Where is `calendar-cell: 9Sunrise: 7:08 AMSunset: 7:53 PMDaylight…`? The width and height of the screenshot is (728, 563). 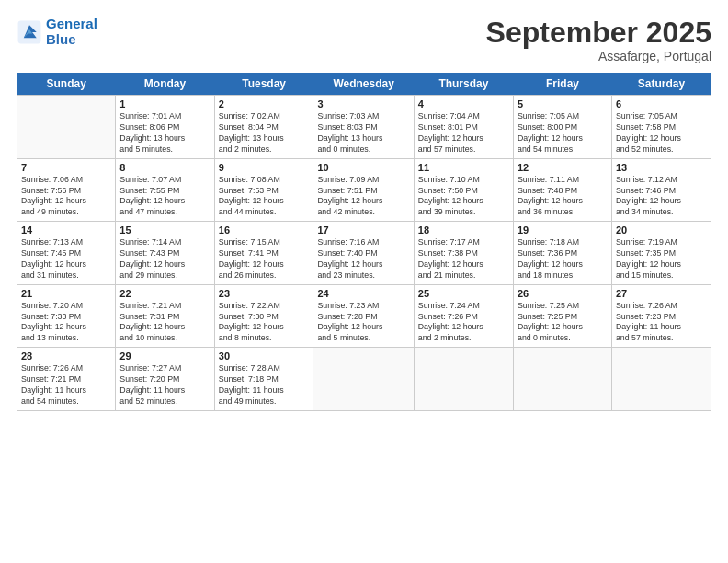
calendar-cell: 9Sunrise: 7:08 AMSunset: 7:53 PMDaylight… is located at coordinates (264, 190).